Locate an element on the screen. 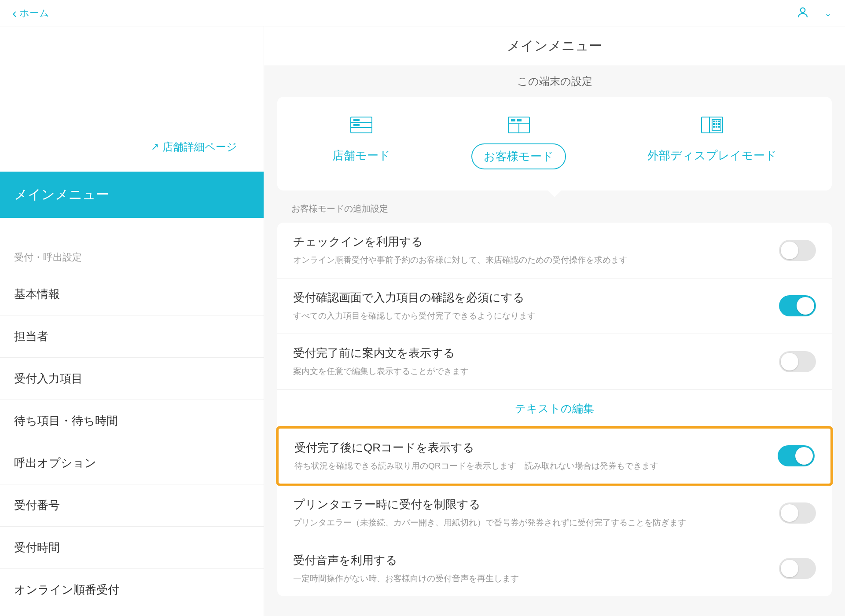 The height and width of the screenshot is (616, 845). chevron-down-icon: ⌄ is located at coordinates (828, 13).